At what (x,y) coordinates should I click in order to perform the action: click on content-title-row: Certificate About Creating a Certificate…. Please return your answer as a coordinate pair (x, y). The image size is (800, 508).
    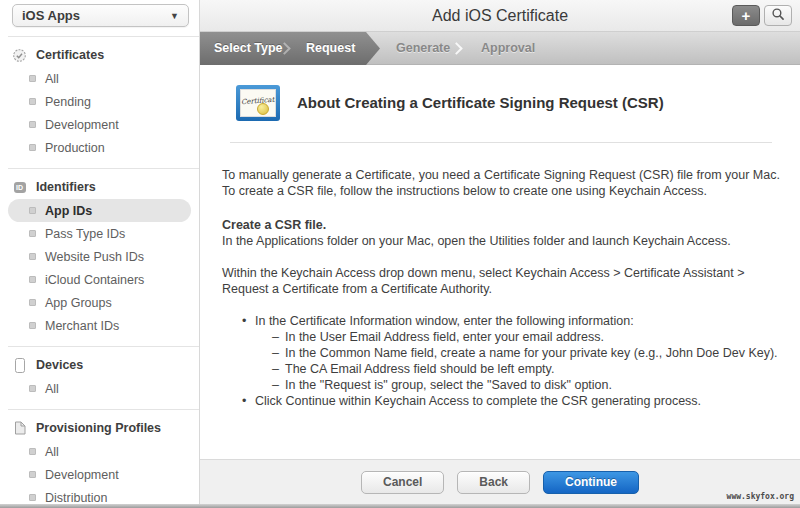
    Looking at the image, I should click on (508, 103).